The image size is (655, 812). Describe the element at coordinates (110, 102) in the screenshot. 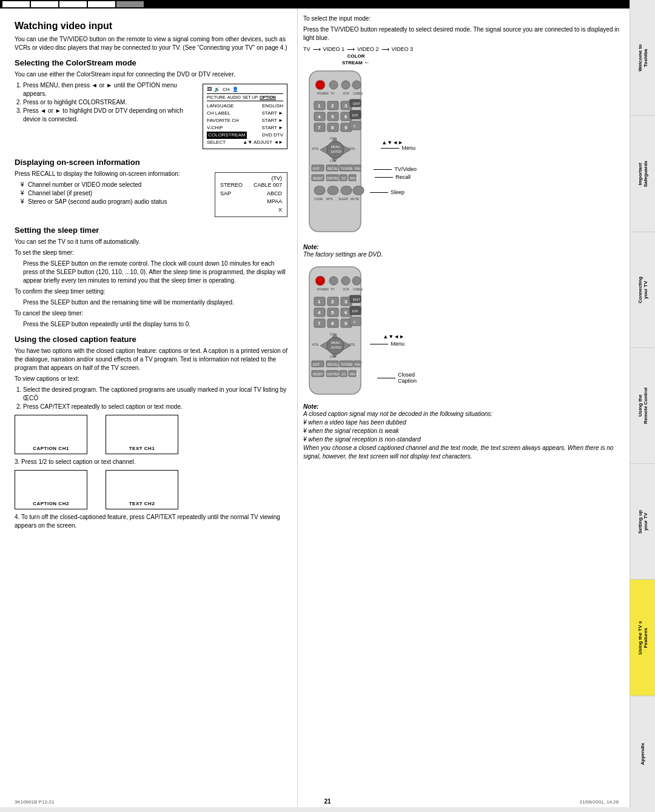

I see `colorstream-steps: Press MENU, then press ◄ or ► until the …` at that location.